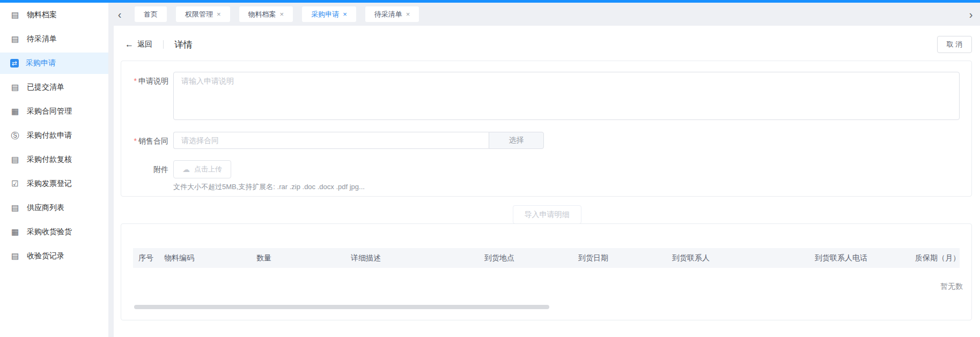 The width and height of the screenshot is (980, 337). What do you see at coordinates (15, 208) in the screenshot?
I see `supplier-list-icon: ▤` at bounding box center [15, 208].